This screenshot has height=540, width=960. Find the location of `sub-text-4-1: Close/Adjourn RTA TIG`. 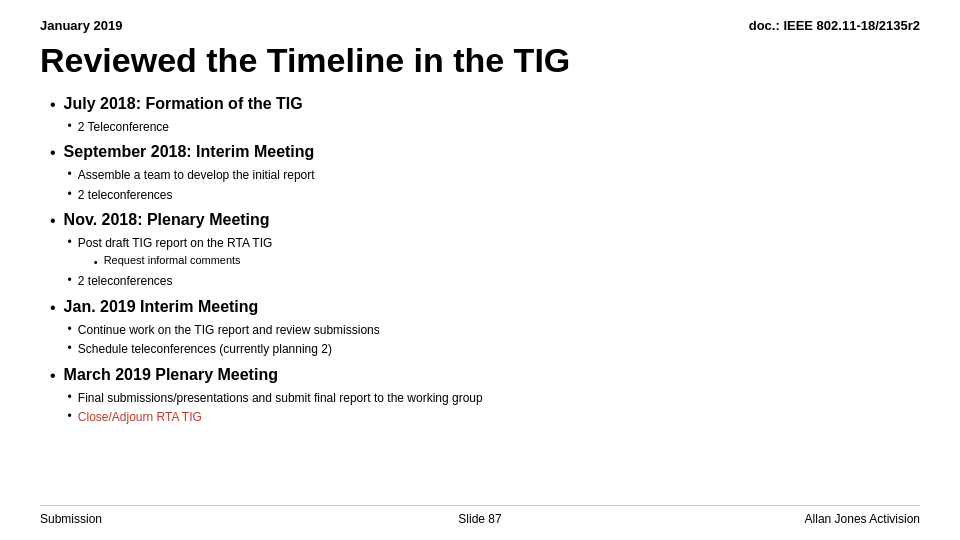

sub-text-4-1: Close/Adjourn RTA TIG is located at coordinates (140, 417).